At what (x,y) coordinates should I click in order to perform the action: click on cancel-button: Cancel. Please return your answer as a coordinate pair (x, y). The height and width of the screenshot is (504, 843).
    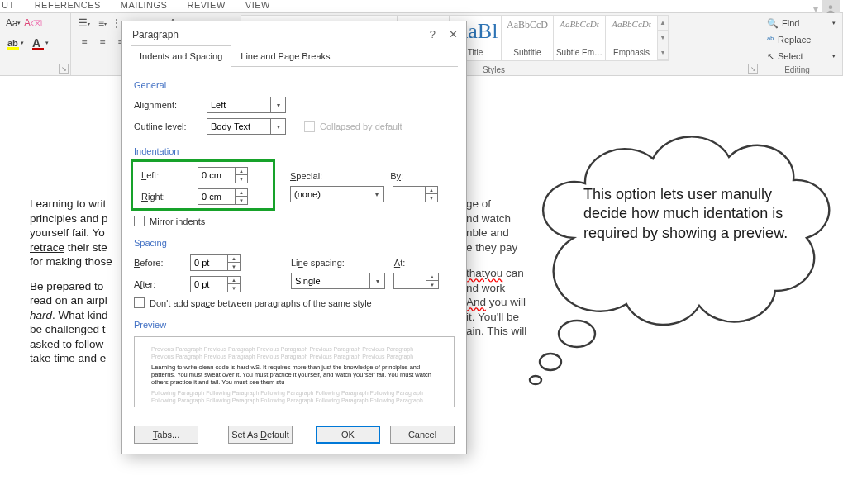
    Looking at the image, I should click on (422, 435).